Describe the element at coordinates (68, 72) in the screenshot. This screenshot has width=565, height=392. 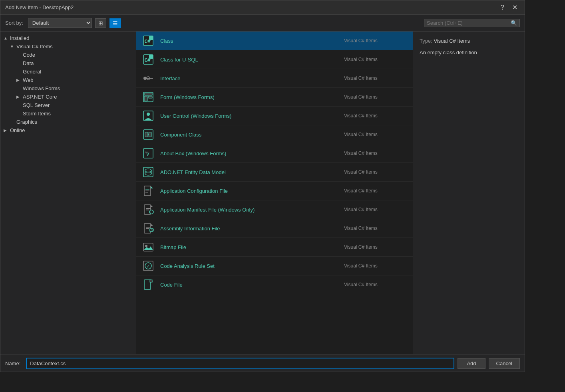
I see `sidebar-item-general: General` at that location.